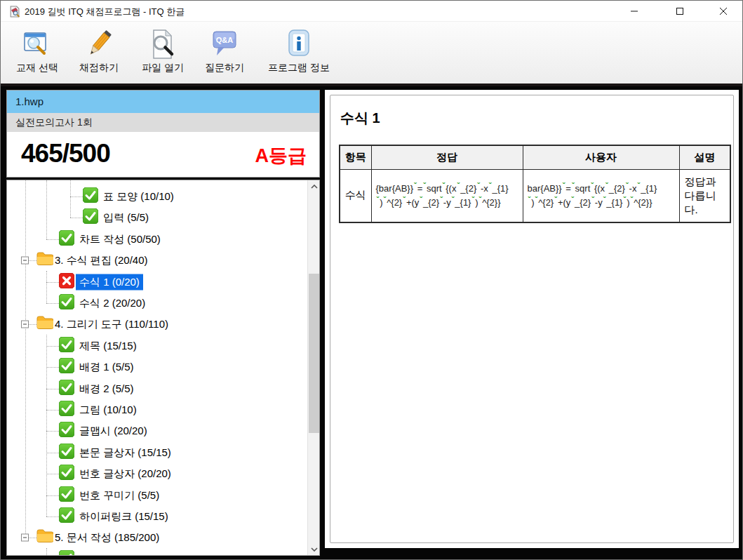 The height and width of the screenshot is (560, 743). I want to click on col-header-item: 항목, so click(355, 157).